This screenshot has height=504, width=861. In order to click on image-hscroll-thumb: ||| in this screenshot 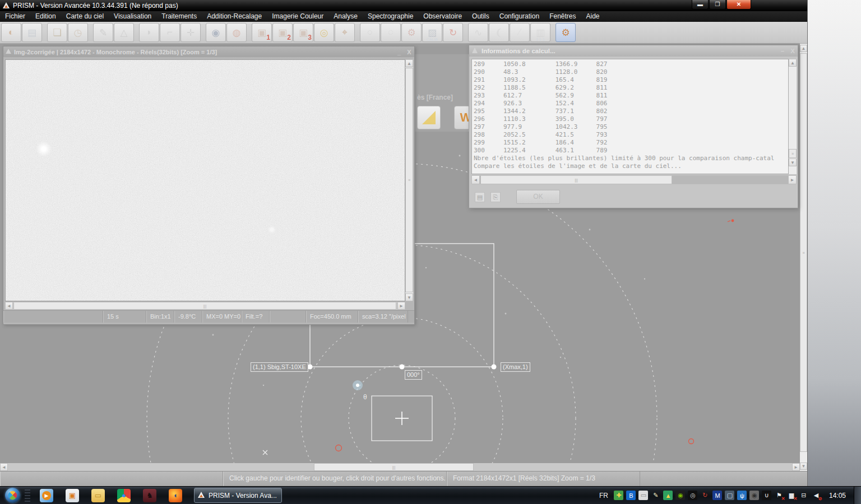, I will do `click(205, 306)`.